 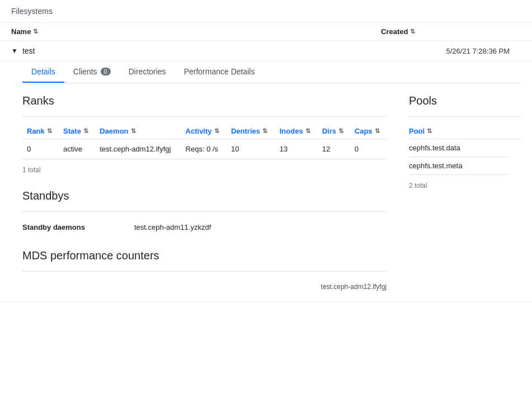 What do you see at coordinates (272, 73) in the screenshot?
I see `tabs: Details Clients 0 Directories Performanc…` at bounding box center [272, 73].